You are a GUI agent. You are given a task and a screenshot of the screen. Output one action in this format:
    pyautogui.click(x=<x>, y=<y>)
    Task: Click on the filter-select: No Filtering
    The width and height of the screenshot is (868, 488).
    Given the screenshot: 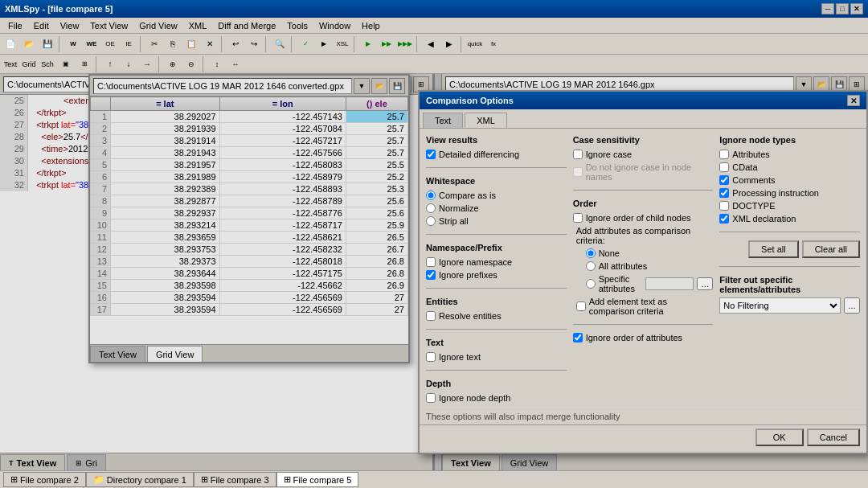 What is the action you would take?
    pyautogui.click(x=780, y=306)
    